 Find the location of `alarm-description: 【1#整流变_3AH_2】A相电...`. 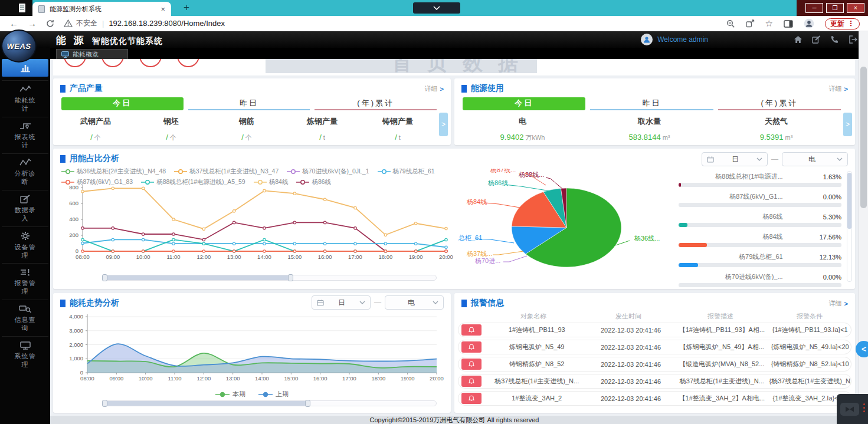

alarm-description: 【1#整流变_3AH_2】A相电... is located at coordinates (722, 399).